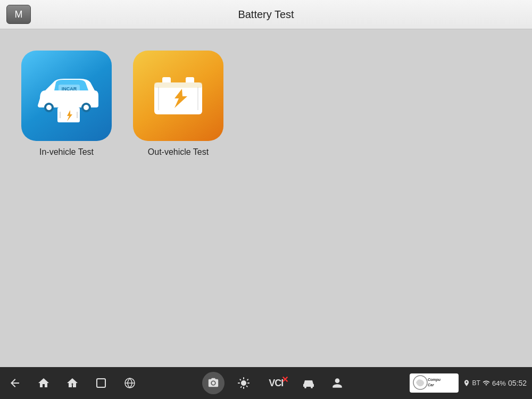 This screenshot has height=399, width=532. I want to click on taskbar-right: Compu Car BT 64% 05:52, so click(468, 383).